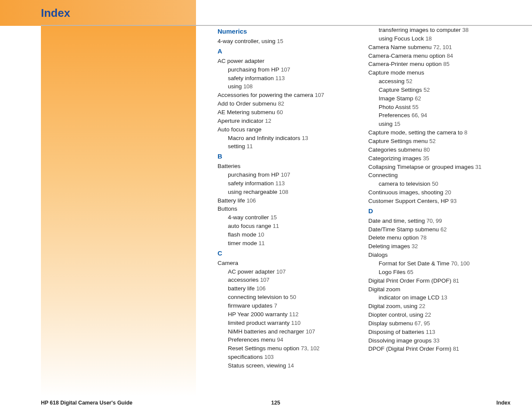 This screenshot has height=411, width=532. I want to click on index-entry: Auto focus range, so click(284, 130).